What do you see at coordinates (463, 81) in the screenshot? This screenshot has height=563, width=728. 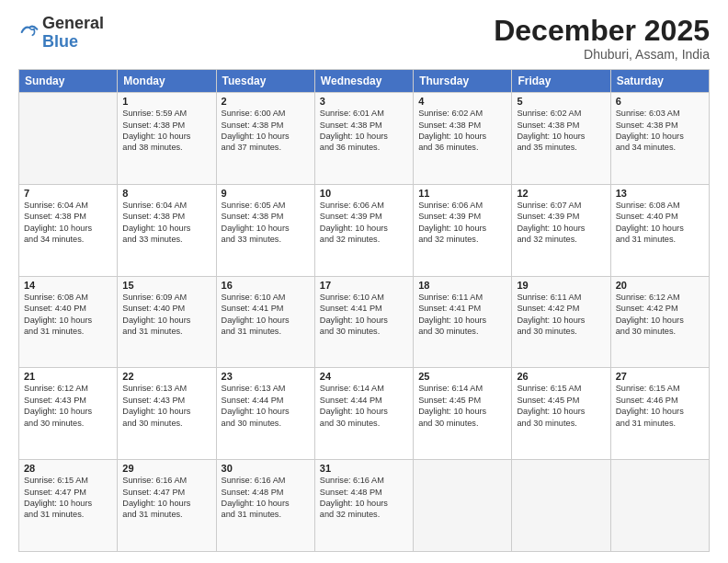 I see `header-thursday: Thursday` at bounding box center [463, 81].